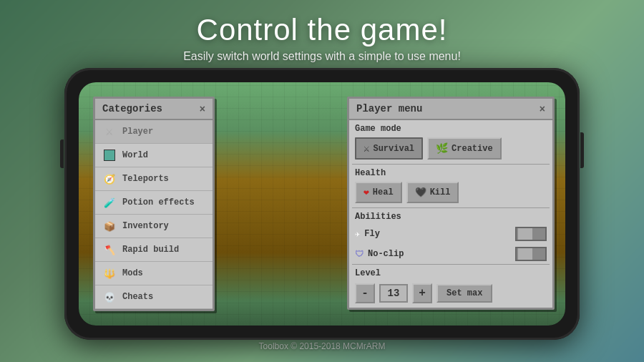  What do you see at coordinates (109, 202) in the screenshot?
I see `potion-icon: 🧪` at bounding box center [109, 202].